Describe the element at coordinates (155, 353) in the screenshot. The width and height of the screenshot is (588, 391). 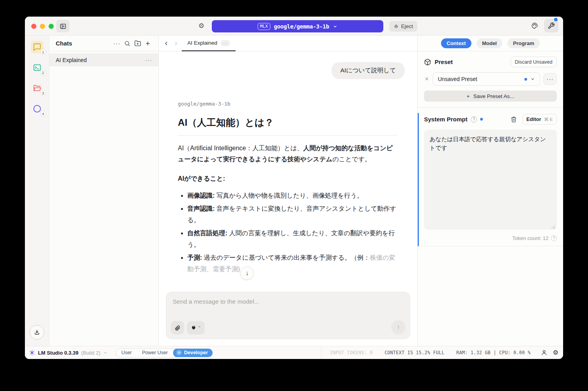
I see `mode-power-user: Power User` at that location.